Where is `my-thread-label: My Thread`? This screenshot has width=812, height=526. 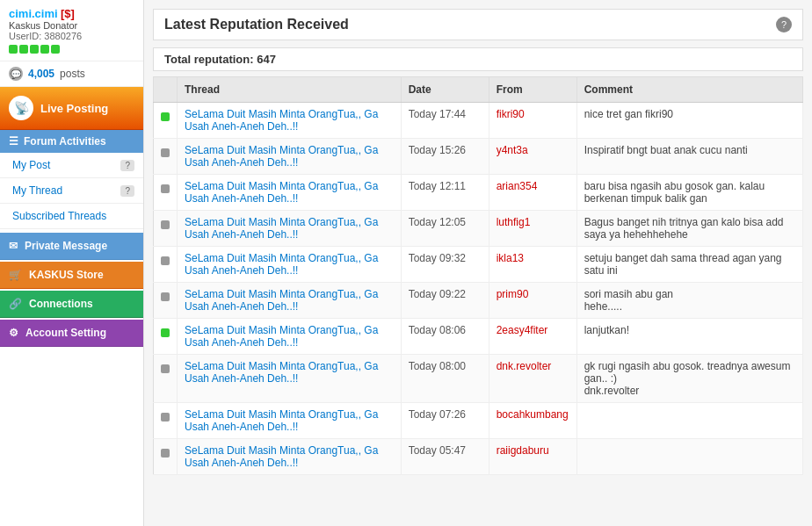
my-thread-label: My Thread is located at coordinates (37, 191).